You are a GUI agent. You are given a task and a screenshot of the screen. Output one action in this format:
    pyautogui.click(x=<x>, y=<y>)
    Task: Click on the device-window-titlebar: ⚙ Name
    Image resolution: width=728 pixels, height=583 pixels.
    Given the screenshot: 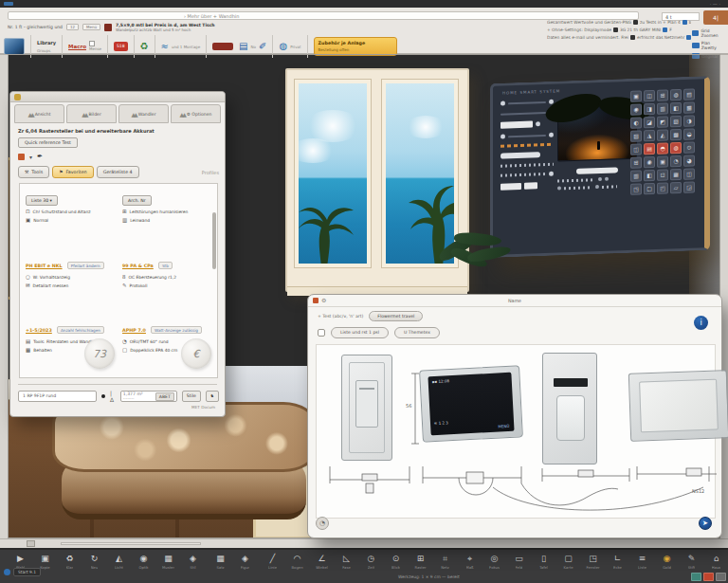 What is the action you would take?
    pyautogui.click(x=515, y=301)
    